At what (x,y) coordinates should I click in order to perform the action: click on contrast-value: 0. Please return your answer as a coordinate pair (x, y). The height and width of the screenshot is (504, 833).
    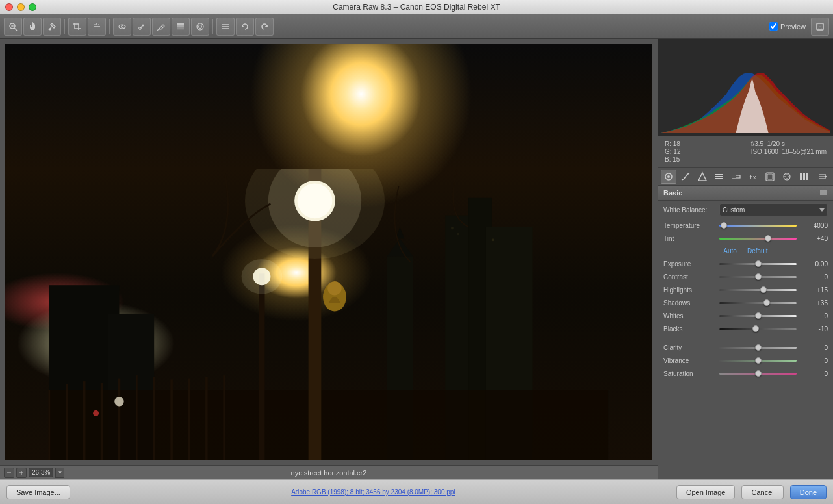
    Looking at the image, I should click on (814, 277).